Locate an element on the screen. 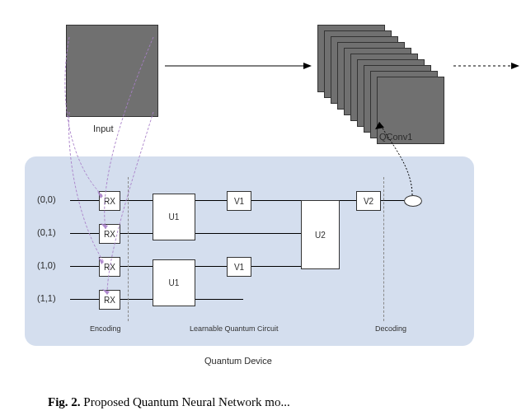 This screenshot has height=420, width=526. caption-prefix: Fig. 2. is located at coordinates (64, 402).